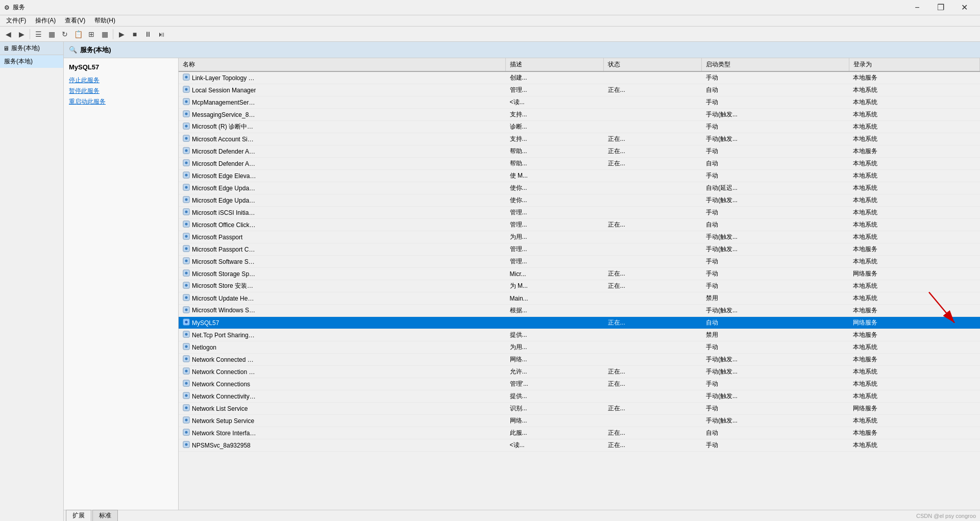 The width and height of the screenshot is (980, 521). What do you see at coordinates (52, 34) in the screenshot?
I see `hide-scope-button: ▦` at bounding box center [52, 34].